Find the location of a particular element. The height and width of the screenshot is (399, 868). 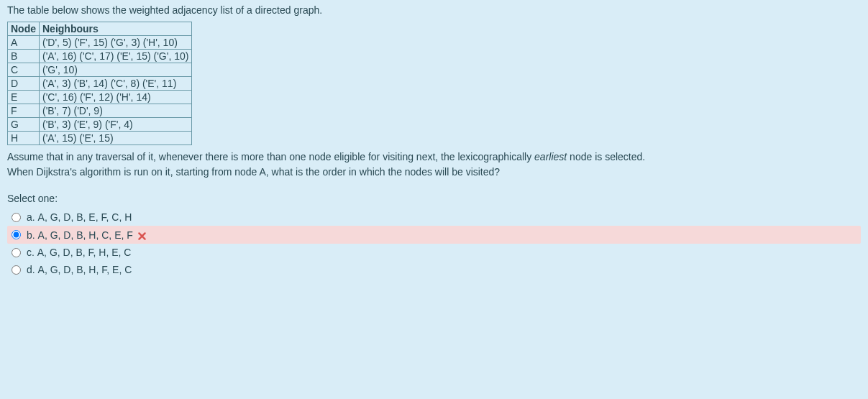

table-row: C ('G', 10) is located at coordinates (100, 70).